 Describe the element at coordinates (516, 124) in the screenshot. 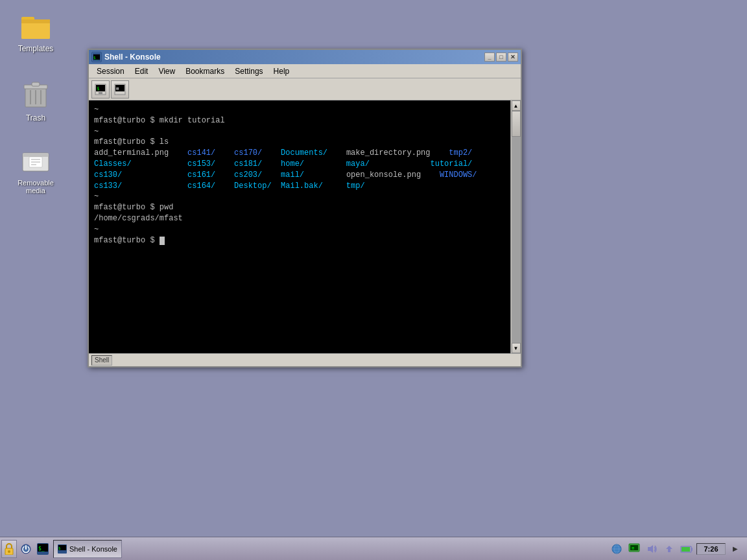

I see `scrollbar-thumb` at that location.